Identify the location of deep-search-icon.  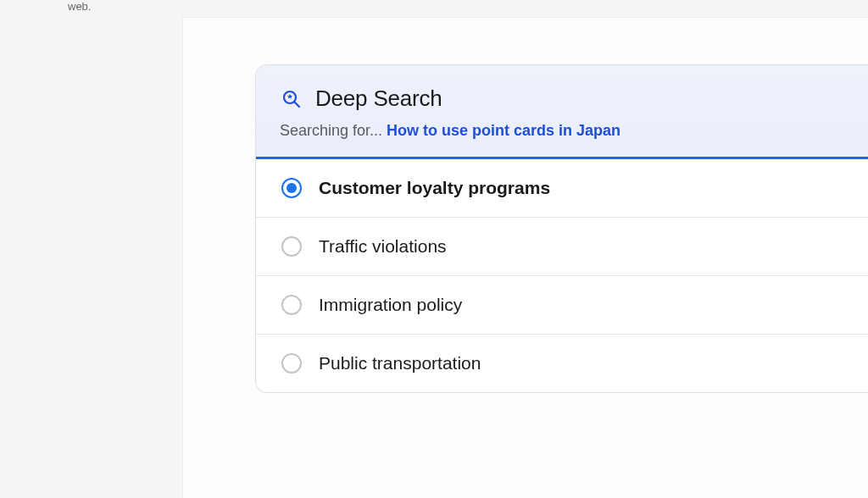
(292, 99).